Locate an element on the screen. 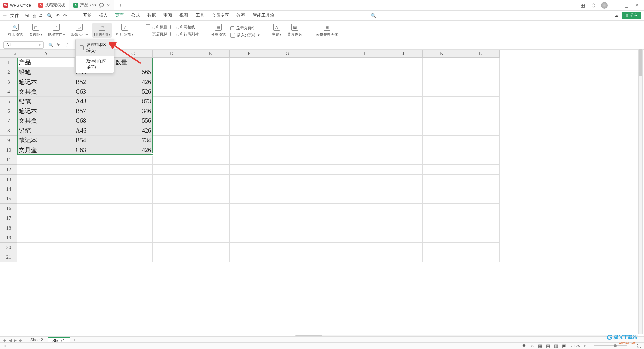 This screenshot has width=644, height=349. col-header: E is located at coordinates (211, 54).